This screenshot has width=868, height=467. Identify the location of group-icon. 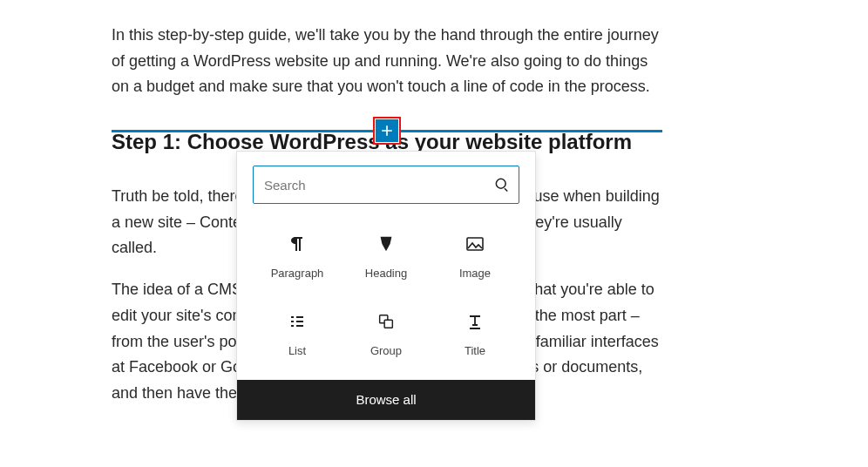
(386, 321).